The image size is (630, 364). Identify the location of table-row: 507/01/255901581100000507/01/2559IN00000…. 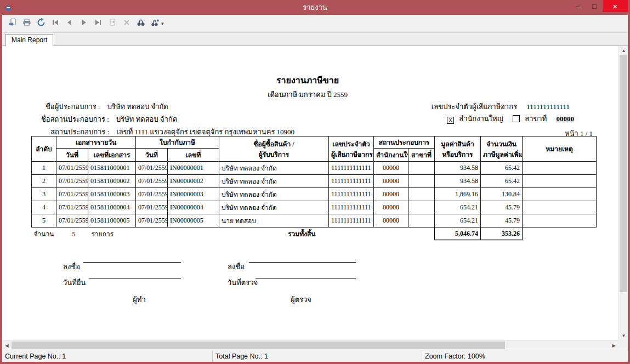
(314, 221).